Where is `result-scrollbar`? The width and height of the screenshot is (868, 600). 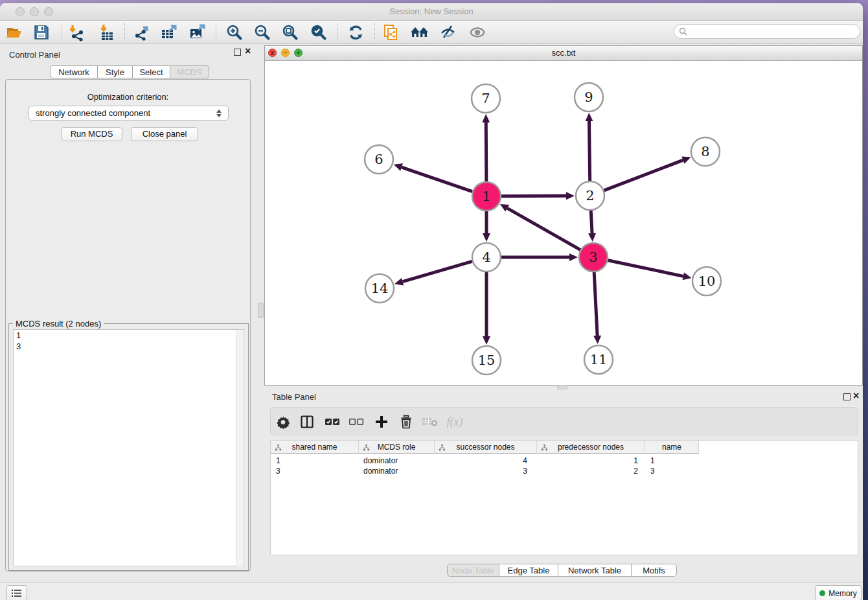 result-scrollbar is located at coordinates (240, 448).